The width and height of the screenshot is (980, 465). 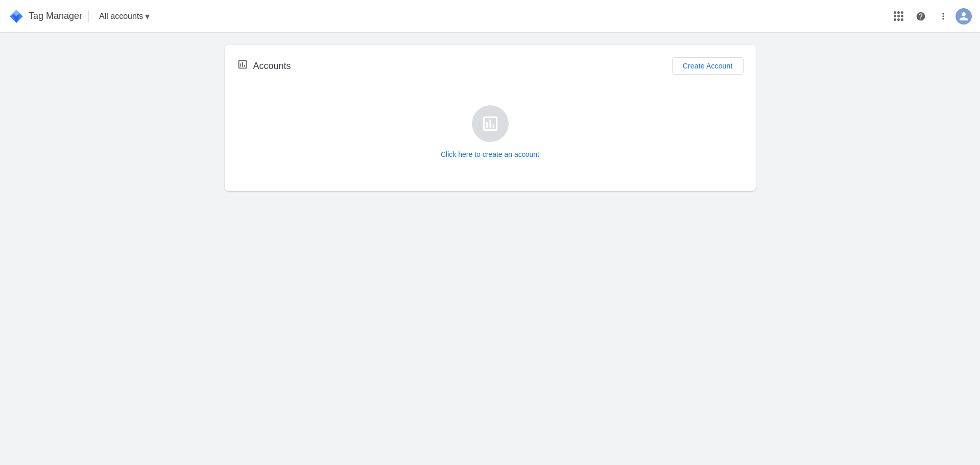 What do you see at coordinates (490, 16) in the screenshot?
I see `header: Tag Manager All accounts ▾` at bounding box center [490, 16].